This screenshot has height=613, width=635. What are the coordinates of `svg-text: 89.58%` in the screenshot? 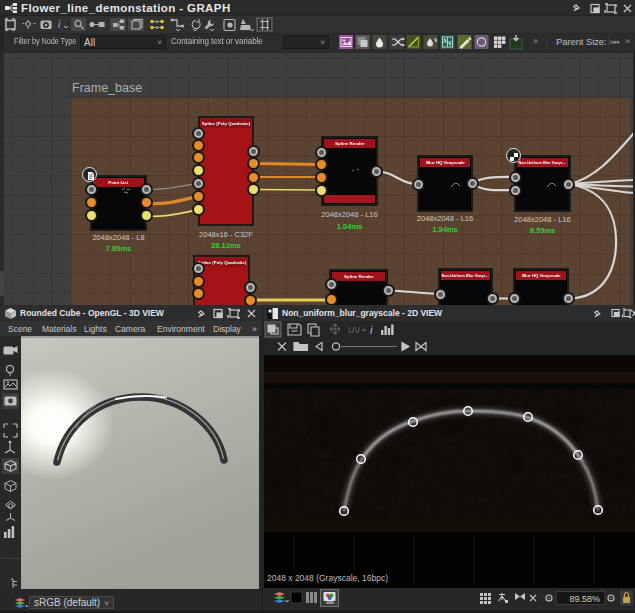 It's located at (584, 599).